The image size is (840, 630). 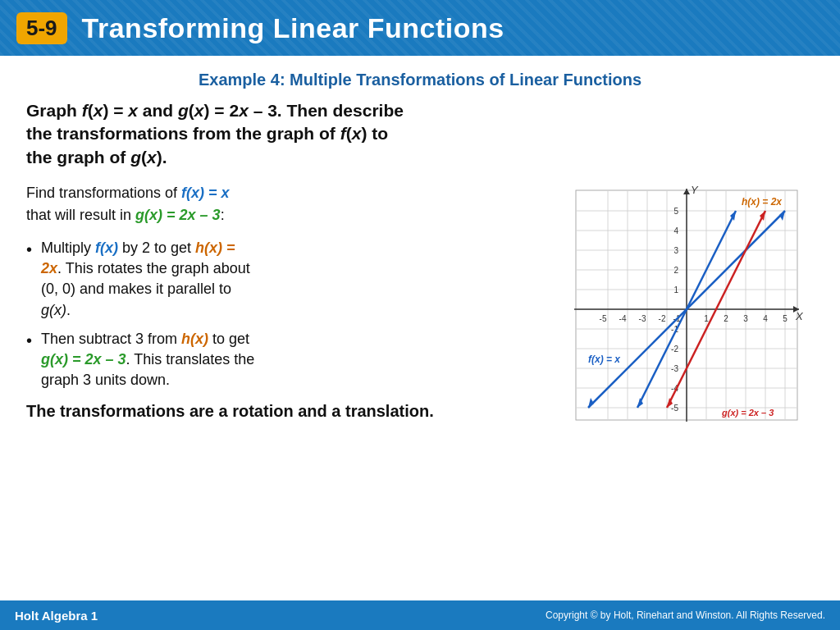 I want to click on find-transformations: Find transformations of f(x) = x that wi…, so click(x=285, y=204).